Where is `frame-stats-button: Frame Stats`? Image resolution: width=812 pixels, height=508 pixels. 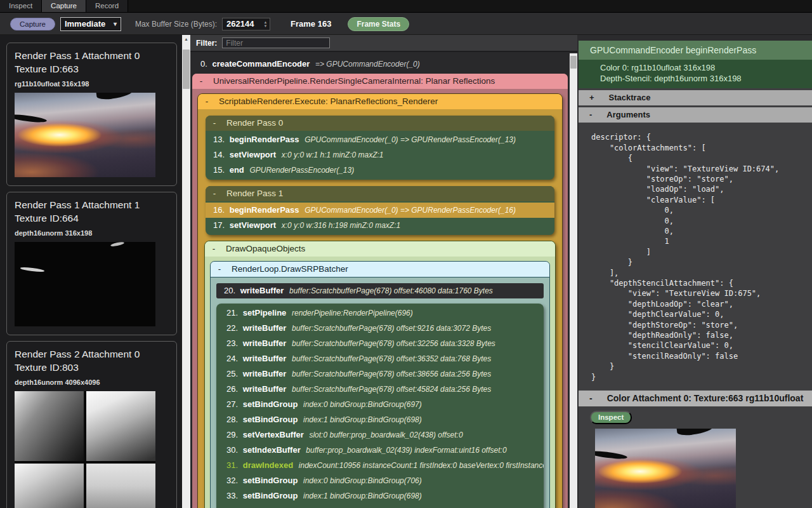 frame-stats-button: Frame Stats is located at coordinates (378, 24).